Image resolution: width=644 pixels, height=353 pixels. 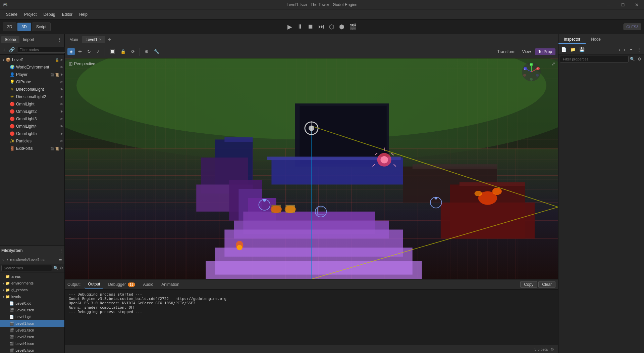 What do you see at coordinates (112, 52) in the screenshot?
I see `local-global-button: 🔲` at bounding box center [112, 52].